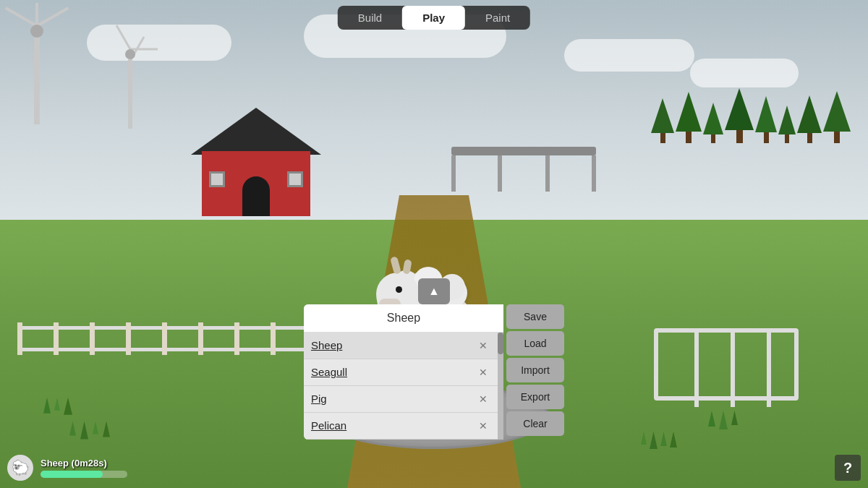 The height and width of the screenshot is (488, 868). What do you see at coordinates (319, 399) in the screenshot?
I see `list-item-label: Pig` at bounding box center [319, 399].